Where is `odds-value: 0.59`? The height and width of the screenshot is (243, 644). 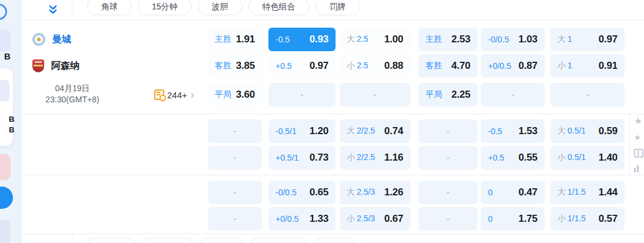
odds-value: 0.59 is located at coordinates (608, 131).